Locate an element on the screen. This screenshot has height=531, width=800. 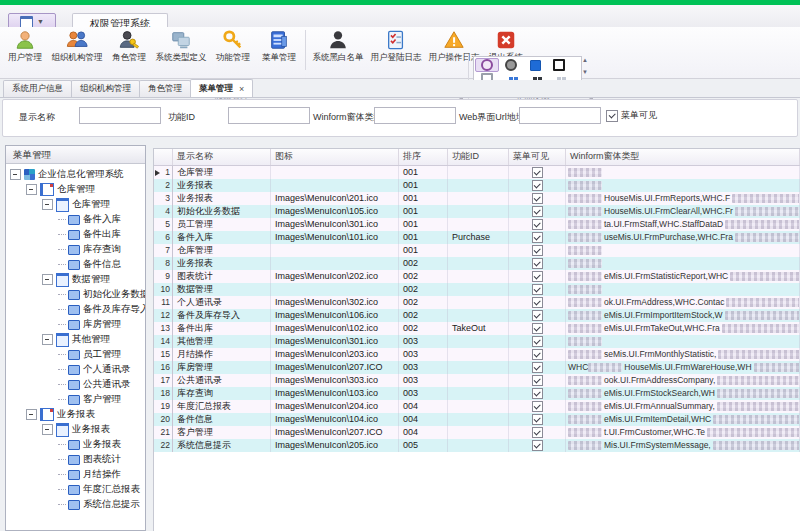
cell-winform-type: HouseMis.UI.FrmReports,WHC.FHouseDx.d is located at coordinates (683, 198).